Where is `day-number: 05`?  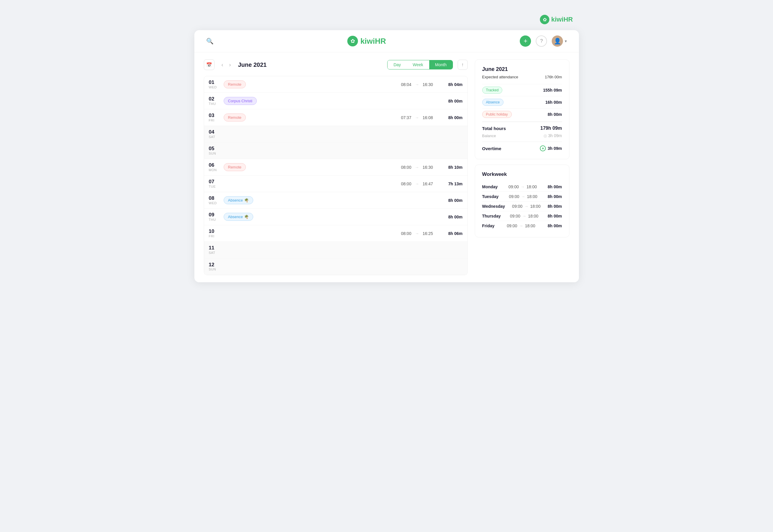
day-number: 05 is located at coordinates (212, 149).